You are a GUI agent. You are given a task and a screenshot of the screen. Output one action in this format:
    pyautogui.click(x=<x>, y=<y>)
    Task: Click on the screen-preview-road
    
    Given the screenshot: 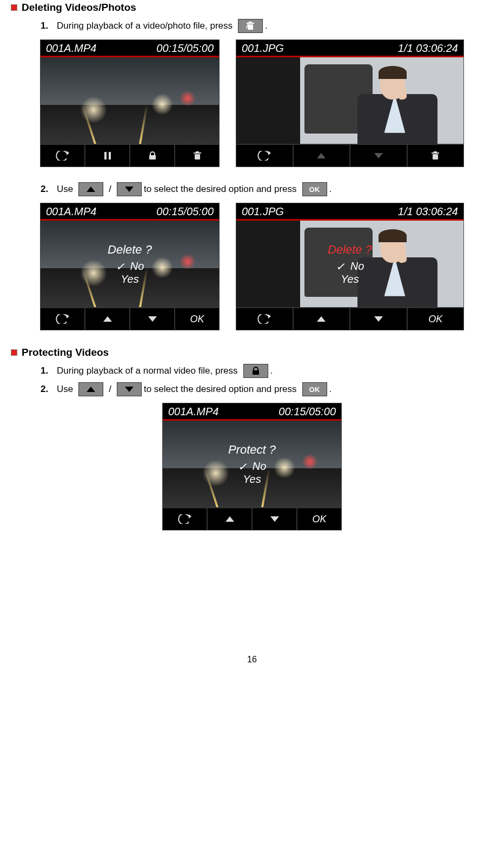 What is the action you would take?
    pyautogui.click(x=130, y=101)
    